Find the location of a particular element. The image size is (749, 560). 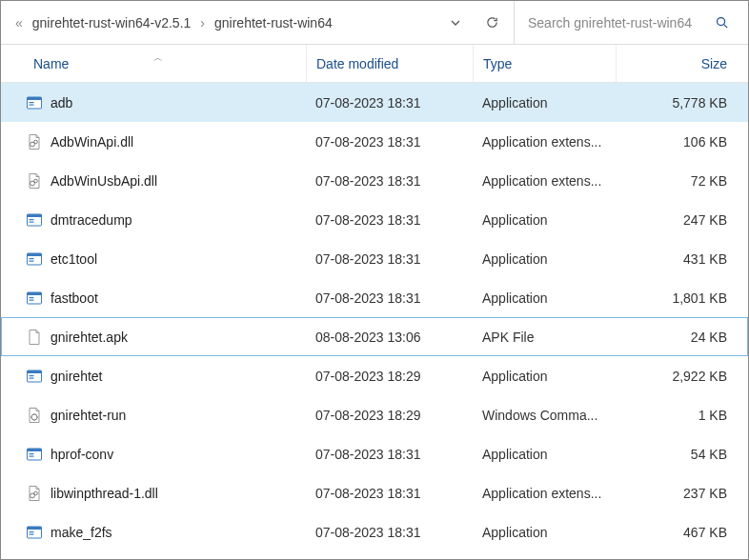

file-row: libwinpthread-1.dll07-08-2023 18:31Appli… is located at coordinates (374, 493).